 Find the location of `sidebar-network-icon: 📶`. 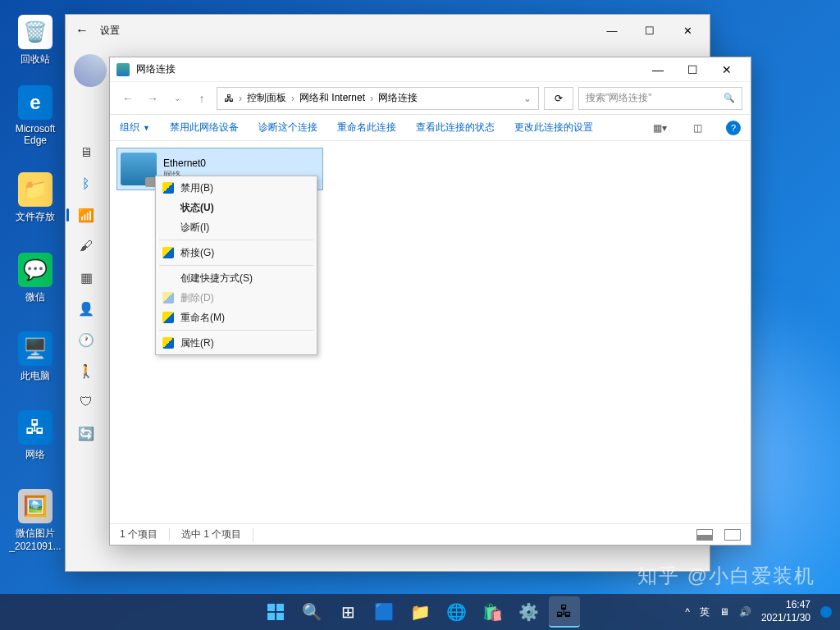

sidebar-network-icon: 📶 is located at coordinates (86, 215).